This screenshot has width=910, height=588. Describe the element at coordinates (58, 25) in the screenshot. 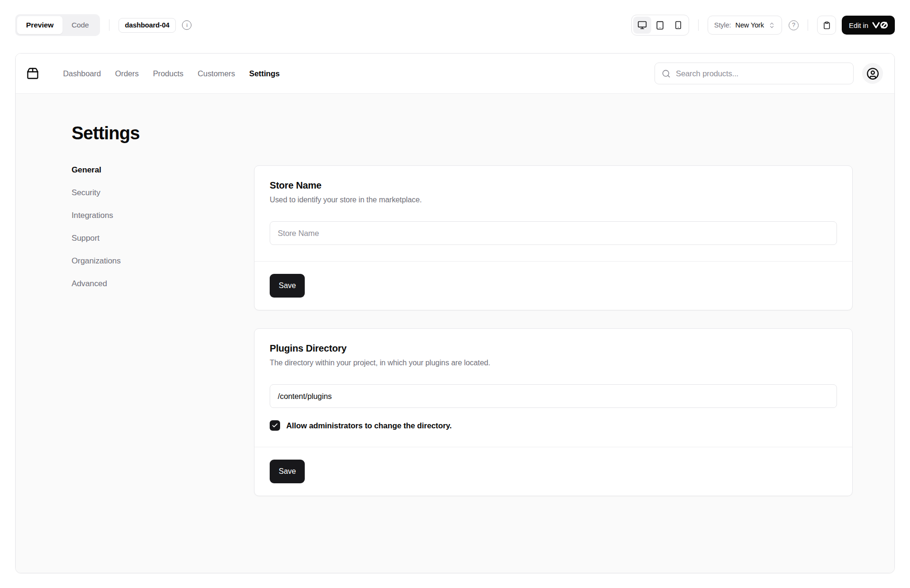

I see `view-mode-tabs: Preview Code` at that location.